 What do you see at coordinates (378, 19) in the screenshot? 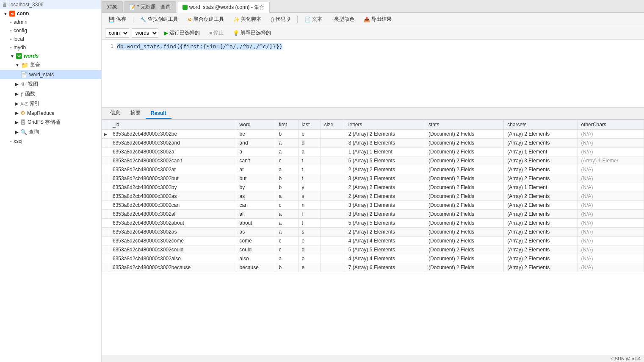
I see `export-result-button: 📤 导出结果` at bounding box center [378, 19].